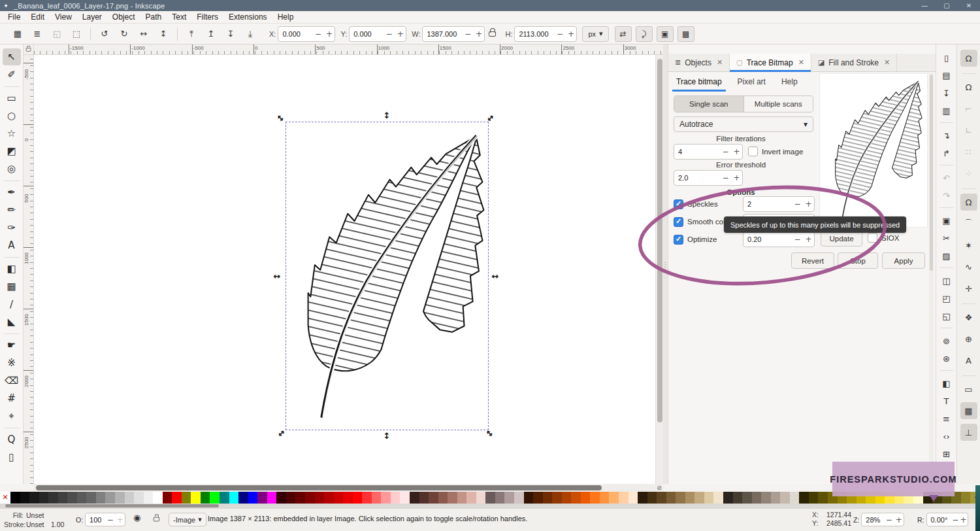 The width and height of the screenshot is (980, 531). Describe the element at coordinates (659, 488) in the screenshot. I see `snap-indicator-icon: ⊘` at that location.